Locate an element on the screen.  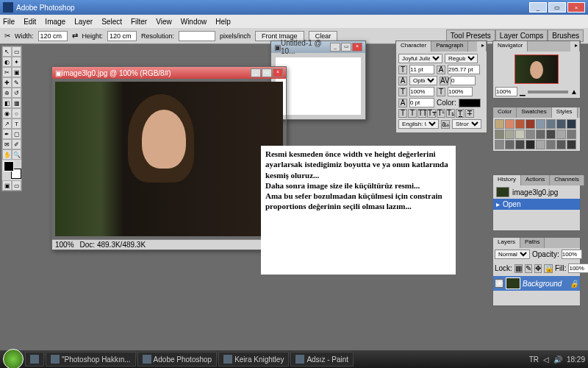
task-photoshop: Adobe Photoshop is located at coordinates (178, 359).